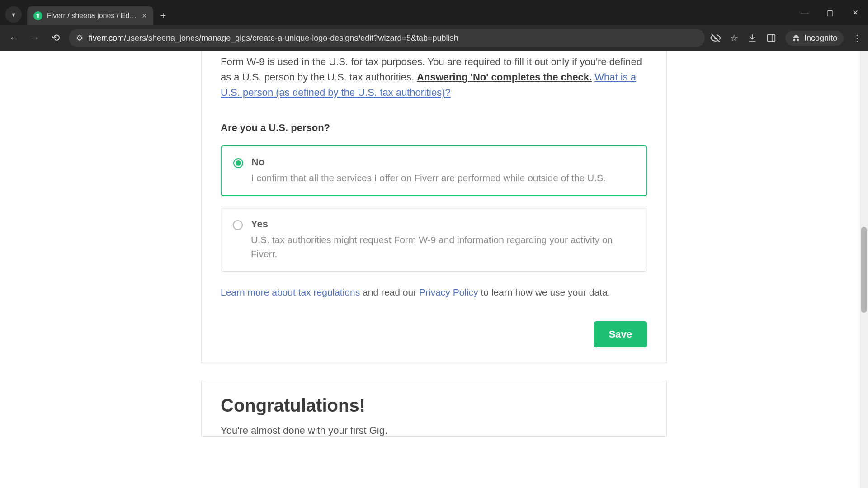  I want to click on browser-titlebar: ▾ fi Fiverr / sheena jones / Edit Gig × …, so click(434, 13).